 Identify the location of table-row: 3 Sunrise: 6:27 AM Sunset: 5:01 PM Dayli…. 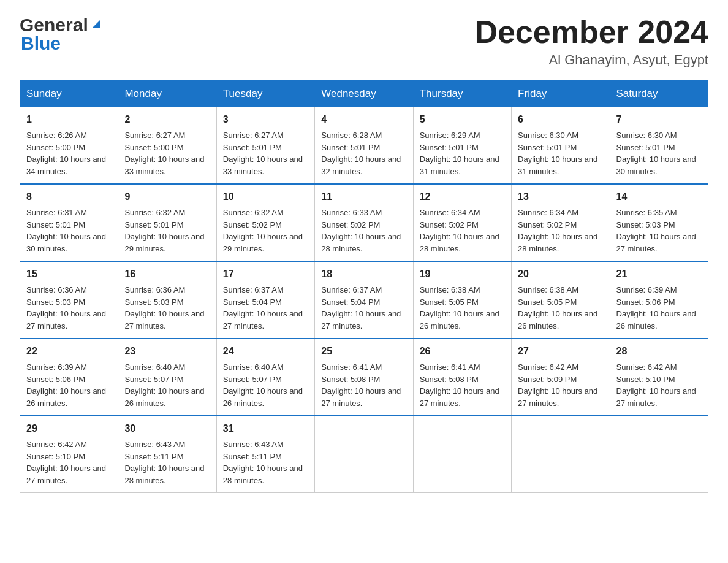
(265, 145).